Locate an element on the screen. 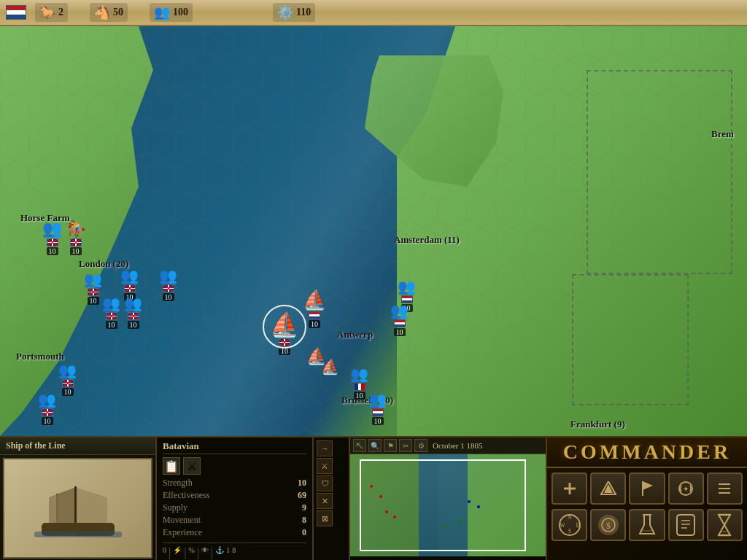  strength-row: Strength 10 is located at coordinates (235, 483).